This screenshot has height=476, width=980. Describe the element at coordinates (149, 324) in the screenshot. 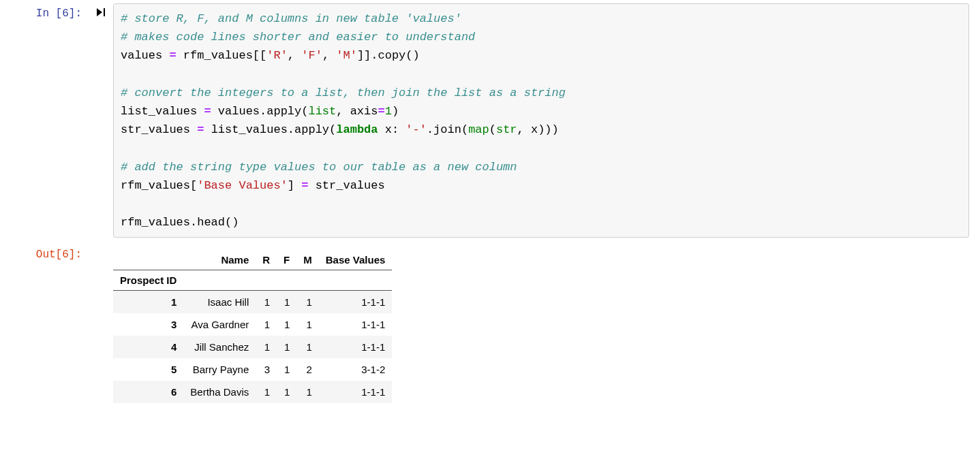

I see `row-index: 3` at that location.